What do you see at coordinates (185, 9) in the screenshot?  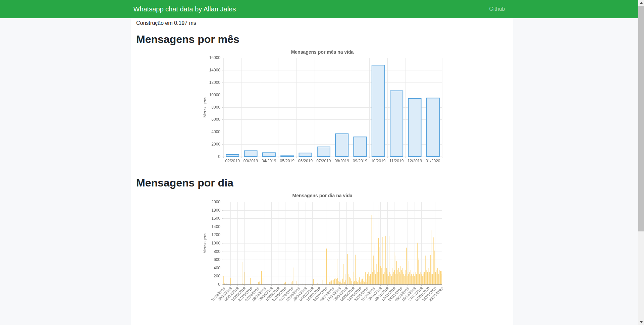 I see `navbar-brand: Whatsapp chat data by Allan Jales` at bounding box center [185, 9].